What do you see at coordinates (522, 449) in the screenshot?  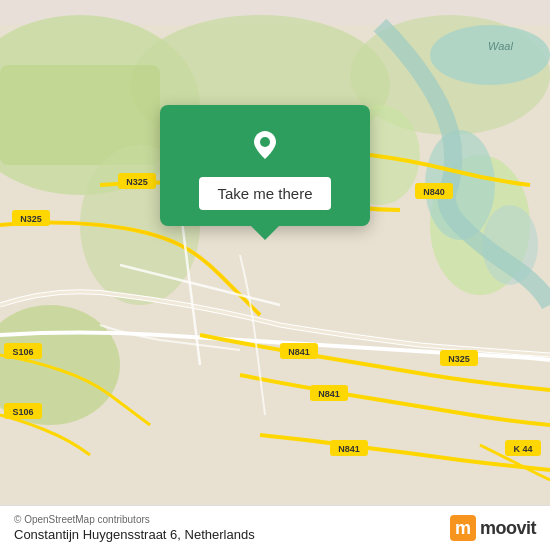 I see `svg-text: K 44` at bounding box center [522, 449].